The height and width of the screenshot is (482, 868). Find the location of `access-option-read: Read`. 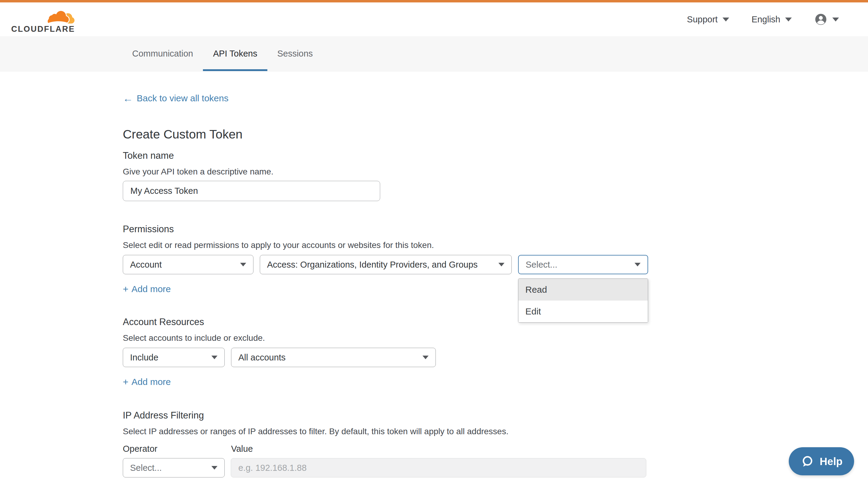

access-option-read: Read is located at coordinates (583, 290).